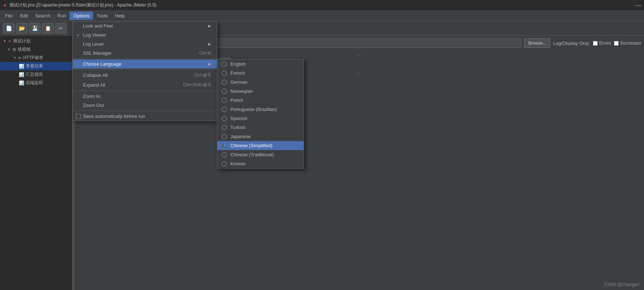 The image size is (644, 290). Describe the element at coordinates (14, 50) in the screenshot. I see `threadgroup-icon: ⚙` at that location.